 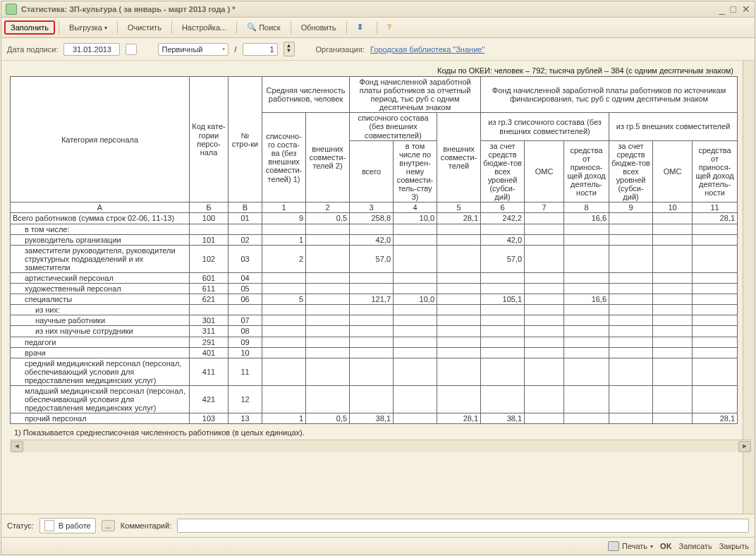 I want to click on print-button: Печать▾, so click(x=630, y=546).